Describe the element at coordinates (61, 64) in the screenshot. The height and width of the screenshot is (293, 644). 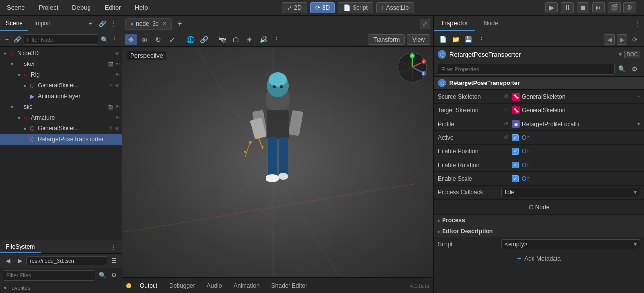
I see `tree-item-skel: ▾ ○ skel 🎬 👁` at that location.